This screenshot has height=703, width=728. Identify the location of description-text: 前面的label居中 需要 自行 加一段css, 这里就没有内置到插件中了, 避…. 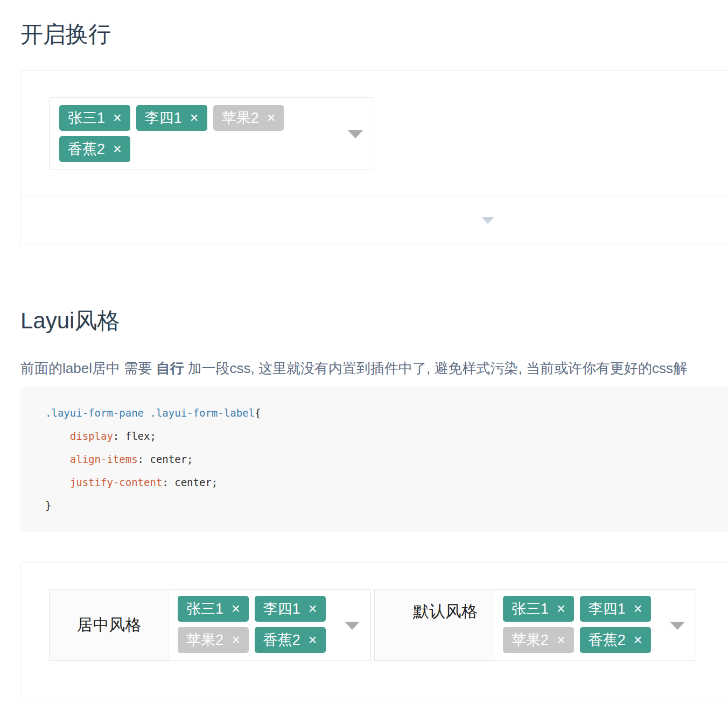
(374, 368).